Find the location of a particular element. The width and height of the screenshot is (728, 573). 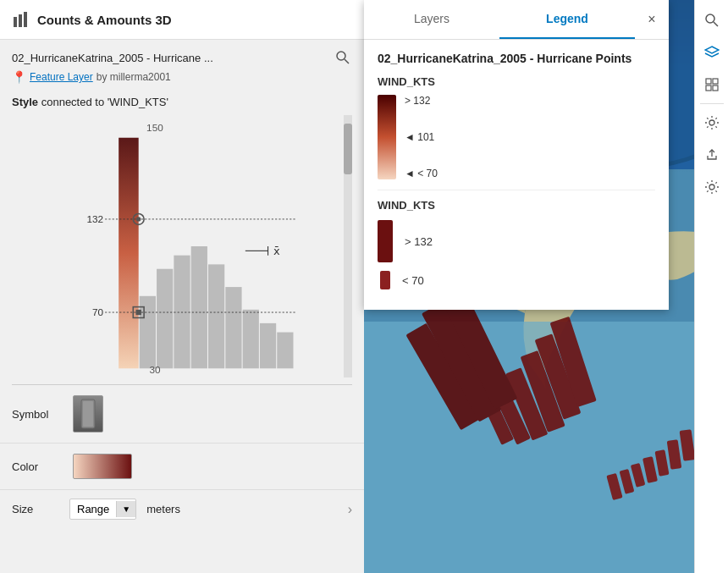

scrollbar is located at coordinates (348, 246).